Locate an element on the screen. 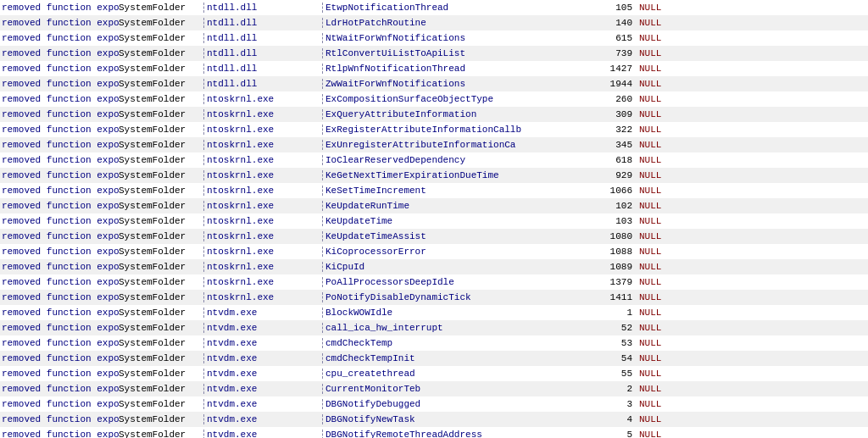 Image resolution: width=868 pixels, height=438 pixels. col-function: ExQueryAttributeInformation is located at coordinates (453, 114).